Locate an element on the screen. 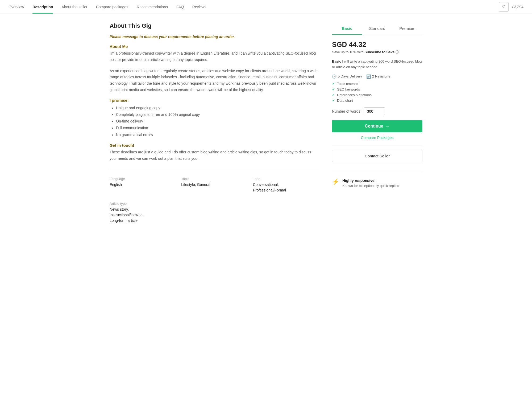 The width and height of the screenshot is (532, 404). meta-tone: Tone Conversational,Professional/Formal is located at coordinates (286, 185).